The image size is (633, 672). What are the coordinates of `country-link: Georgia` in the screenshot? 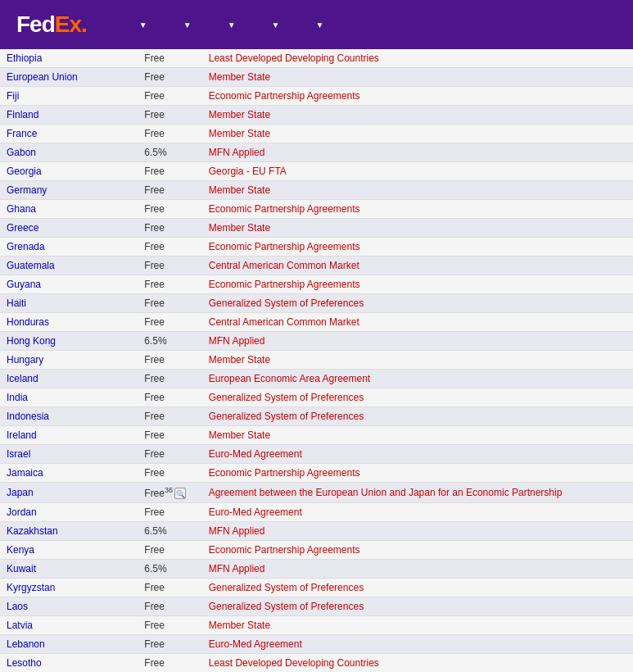 It's located at (25, 171).